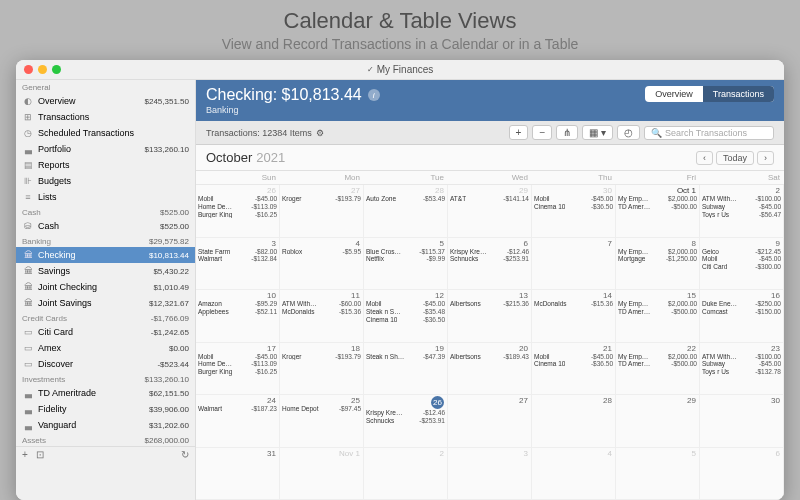 The image size is (800, 500). Describe the element at coordinates (658, 212) in the screenshot. I see `calendar-cell: Oct 1My Emp…$2,000.00TD Amer…-$500.00` at that location.